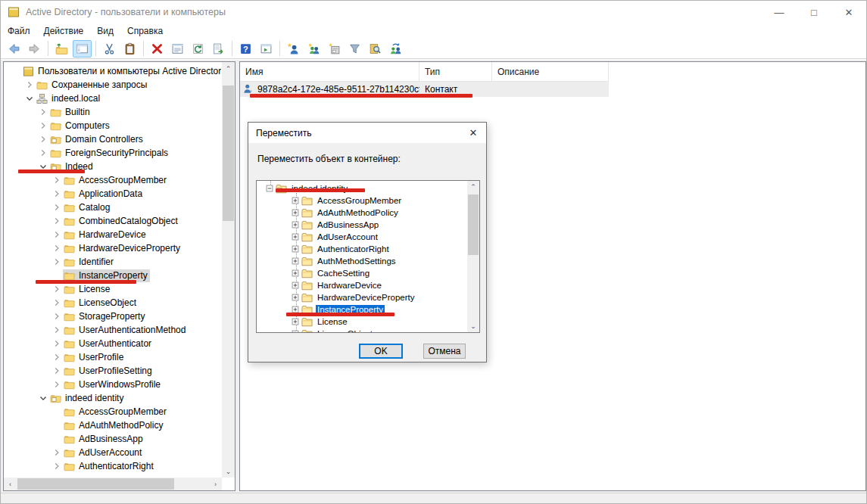 This screenshot has width=867, height=504. What do you see at coordinates (245, 48) in the screenshot?
I see `help-icon: ?` at bounding box center [245, 48].